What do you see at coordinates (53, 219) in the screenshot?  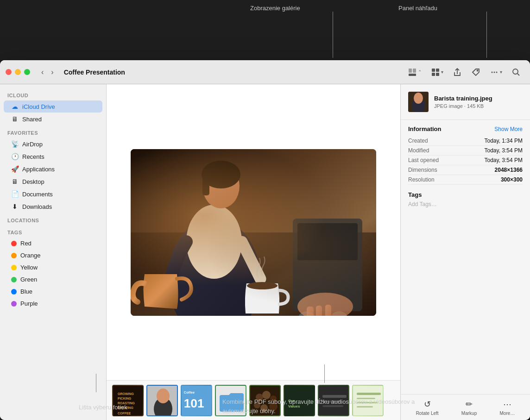 I see `sidebar-section-locations: Locations` at bounding box center [53, 219].